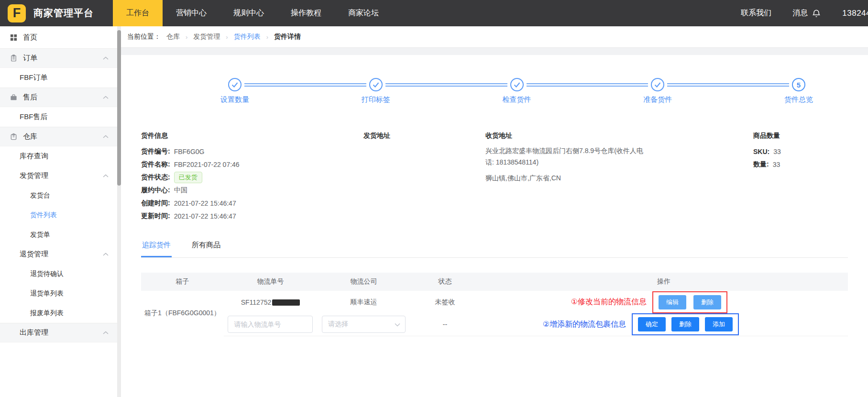  What do you see at coordinates (494, 302) in the screenshot?
I see `table-row-existing-package: 箱子1（FBF6G0G0001） SF112752 顺丰速运 未签收 ①修改当前…` at bounding box center [494, 302].